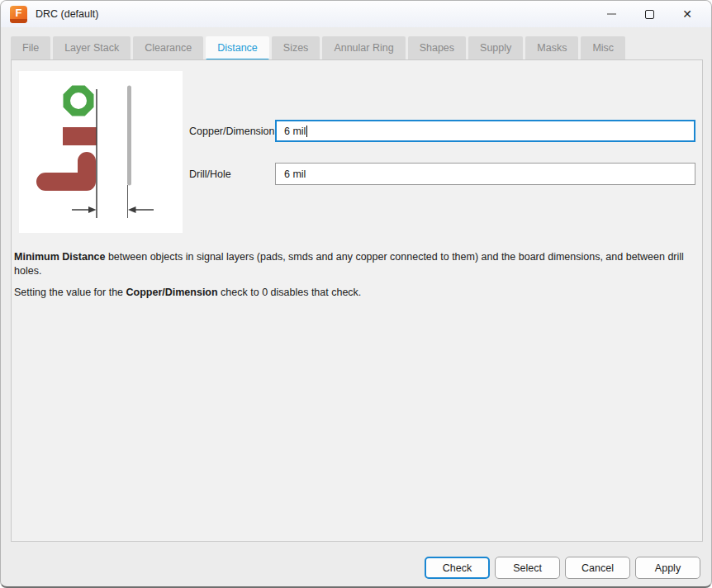 Image resolution: width=712 pixels, height=588 pixels. Describe the element at coordinates (295, 174) in the screenshot. I see `drill-hole-value: 6 mil` at that location.